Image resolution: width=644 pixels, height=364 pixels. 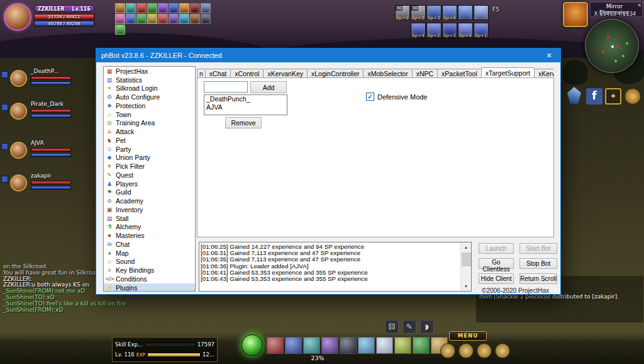 What do you see at coordinates (402, 13) in the screenshot?
I see `skill-slot: 30 Sp+1` at bounding box center [402, 13].